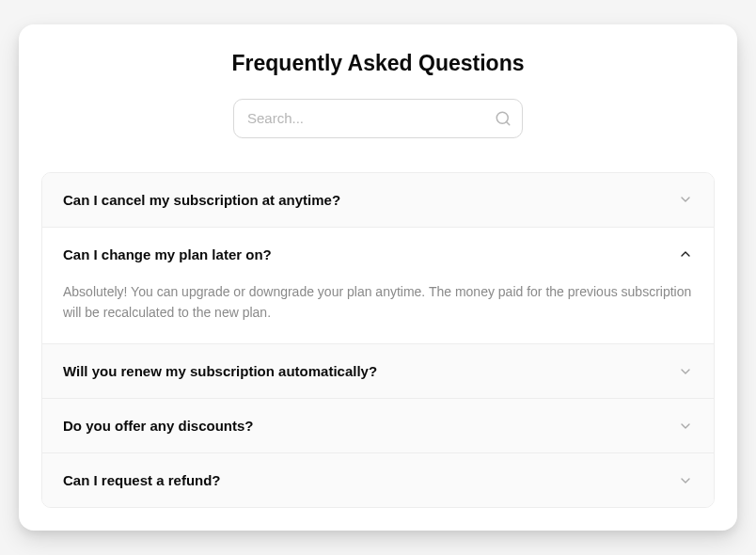  I want to click on faq-toggle: Do you offer any discounts?, so click(378, 425).